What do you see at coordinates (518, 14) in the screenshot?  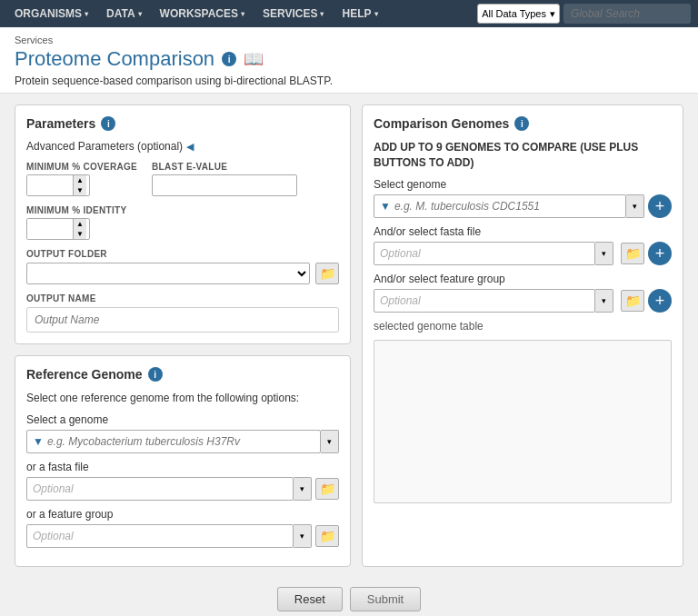 I see `data-types-dropdown: All Data Types ▾` at bounding box center [518, 14].